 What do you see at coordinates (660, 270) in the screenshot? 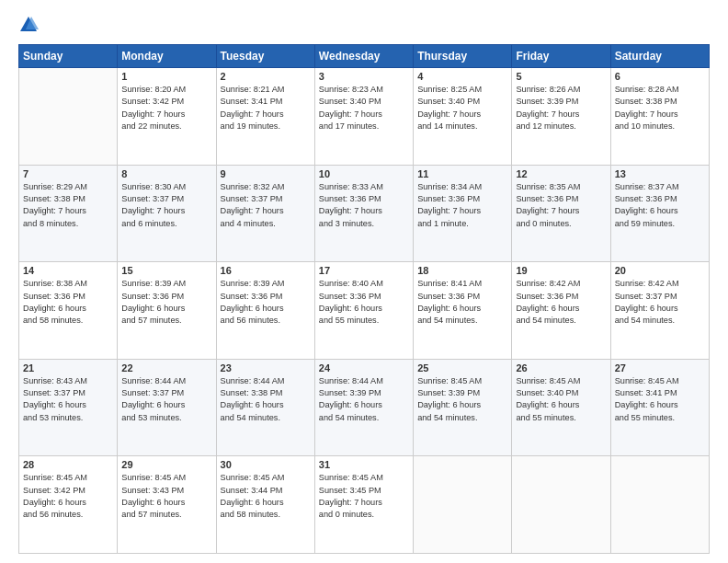
I see `day-number: 20` at bounding box center [660, 270].